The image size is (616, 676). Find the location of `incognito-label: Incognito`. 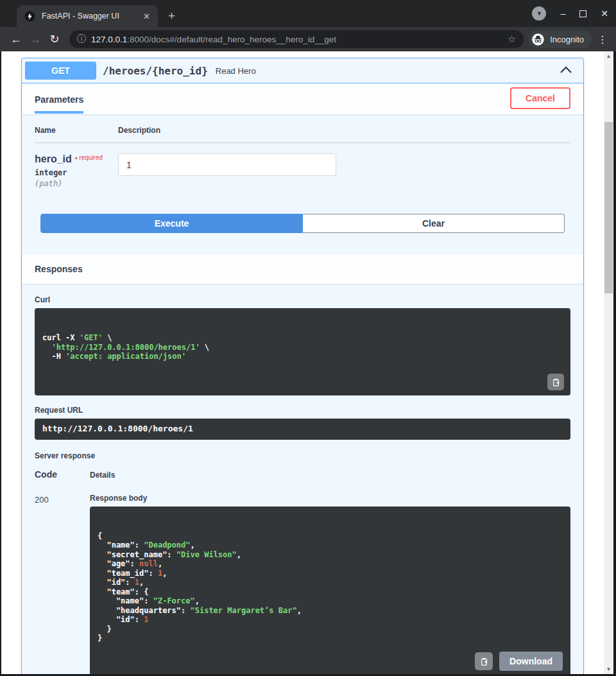

incognito-label: Incognito is located at coordinates (567, 40).